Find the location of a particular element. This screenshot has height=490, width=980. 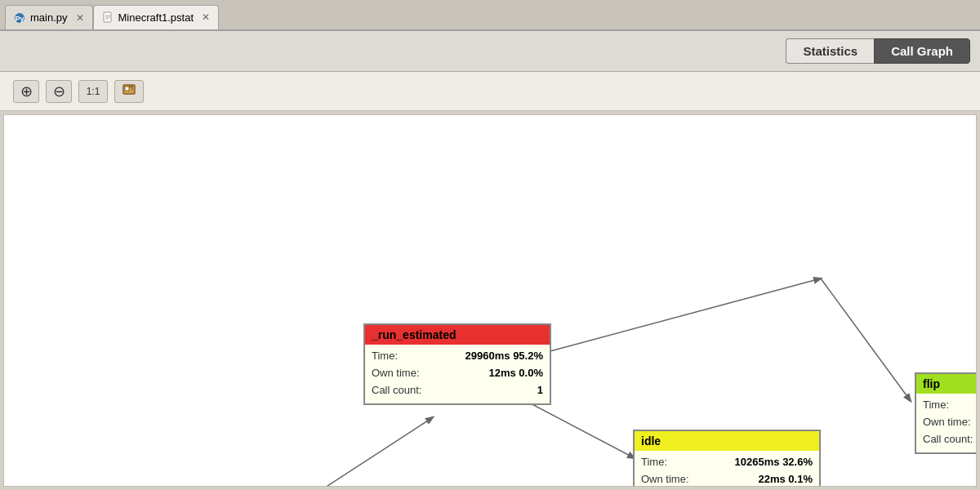

flip-body: Time: Own time: Call count: is located at coordinates (947, 423).